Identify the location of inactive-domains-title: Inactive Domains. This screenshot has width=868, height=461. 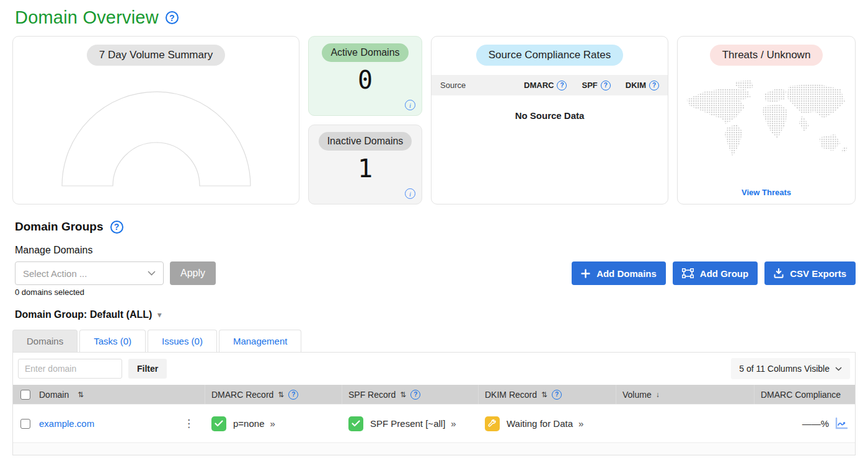
(366, 141).